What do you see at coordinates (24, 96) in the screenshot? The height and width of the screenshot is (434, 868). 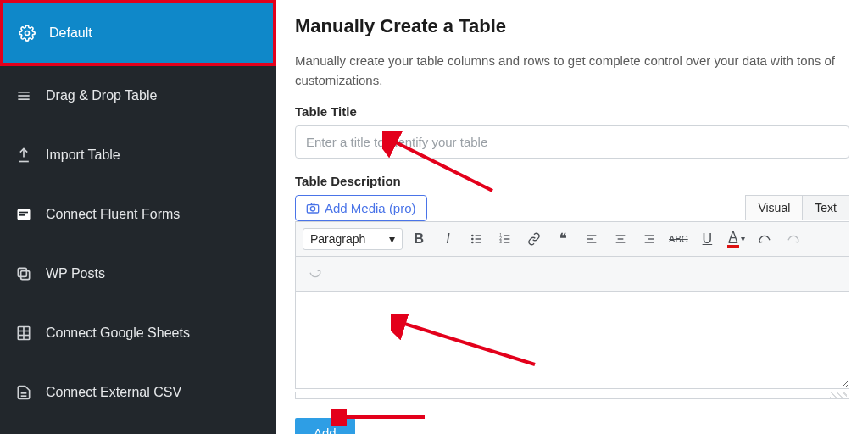 I see `list-icon` at bounding box center [24, 96].